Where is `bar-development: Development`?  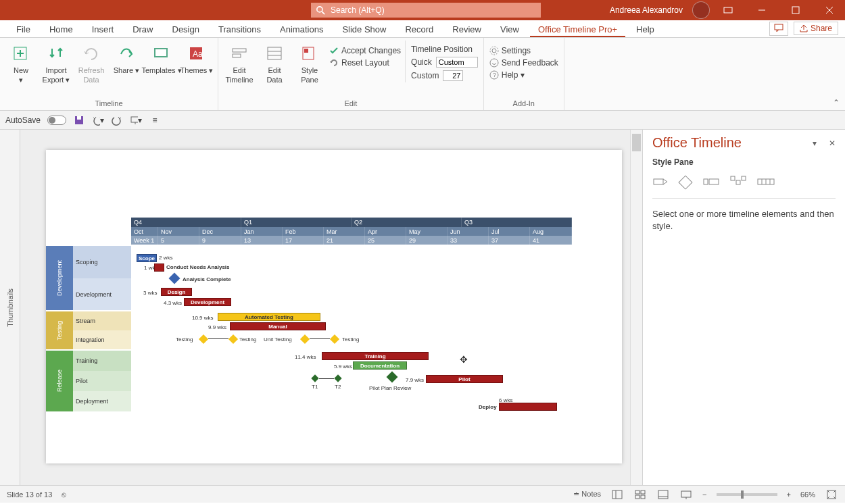 bar-development: Development is located at coordinates (208, 302).